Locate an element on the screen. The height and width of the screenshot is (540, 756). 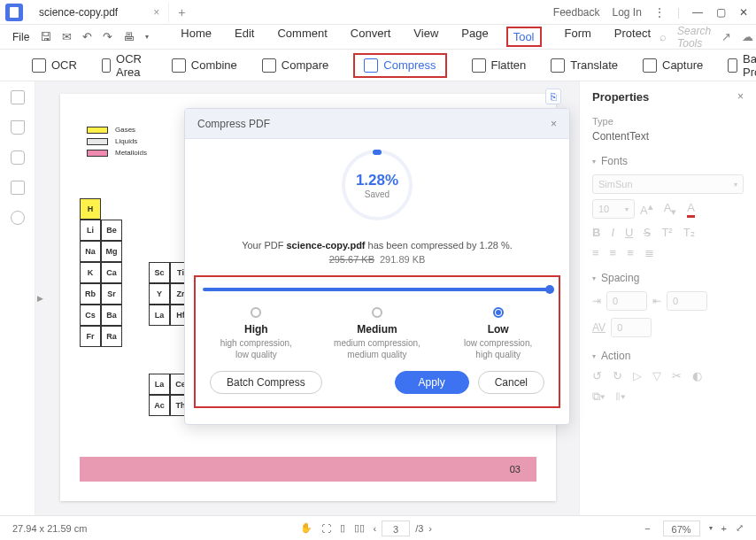
italic-icon: I is located at coordinates (613, 232).